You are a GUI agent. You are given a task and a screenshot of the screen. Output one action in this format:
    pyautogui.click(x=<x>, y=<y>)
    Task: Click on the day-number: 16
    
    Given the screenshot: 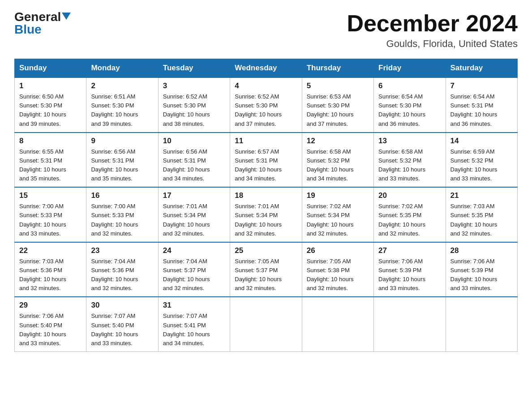 What is the action you would take?
    pyautogui.click(x=122, y=196)
    